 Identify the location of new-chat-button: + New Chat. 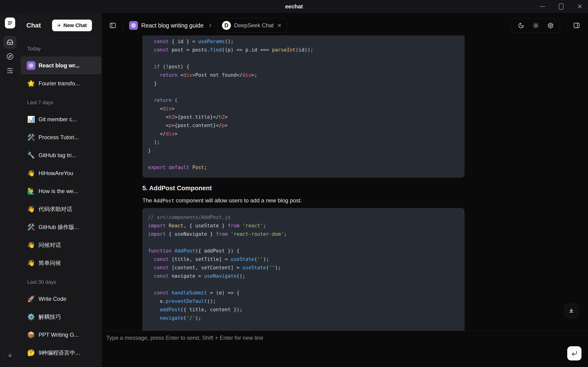
(72, 25).